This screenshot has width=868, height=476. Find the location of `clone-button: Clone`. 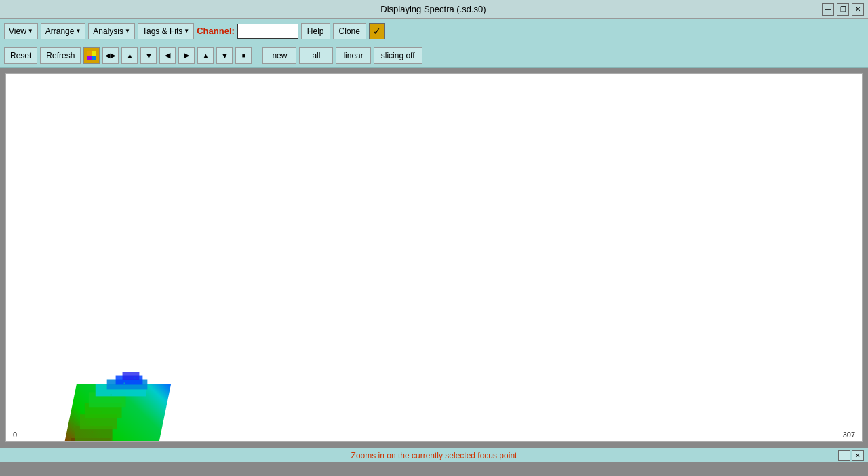

clone-button: Clone is located at coordinates (350, 31).